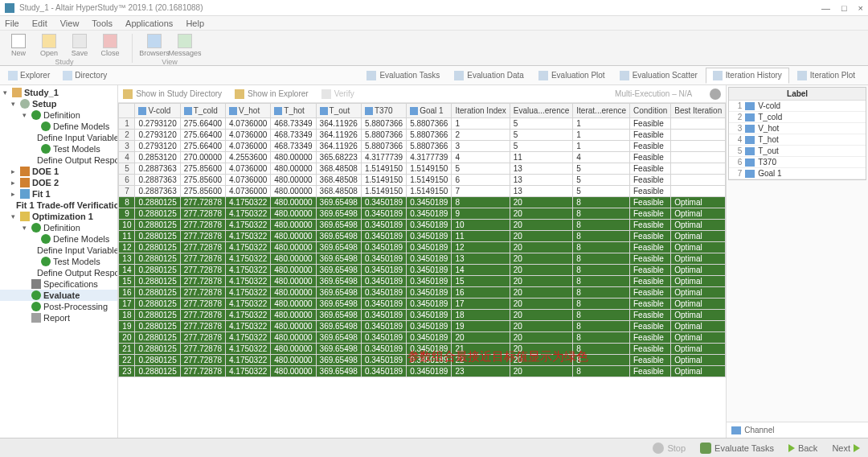 The image size is (868, 457). I want to click on col-header: T_cold, so click(203, 111).